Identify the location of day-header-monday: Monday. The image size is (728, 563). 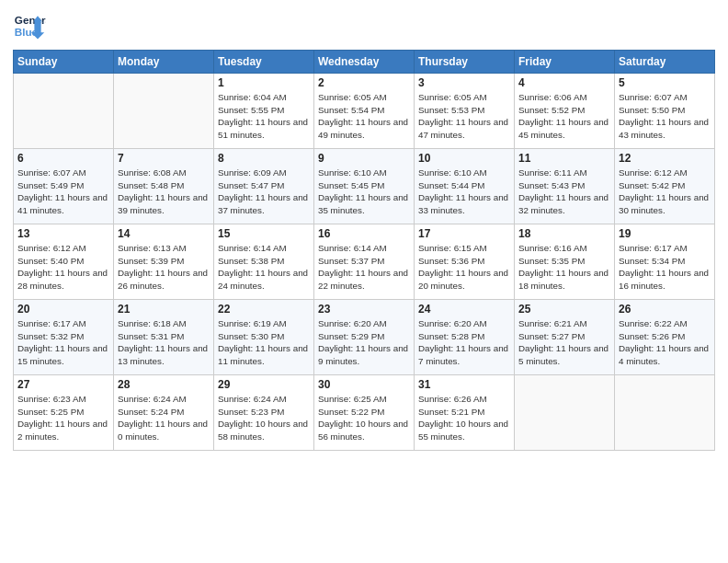
(164, 63).